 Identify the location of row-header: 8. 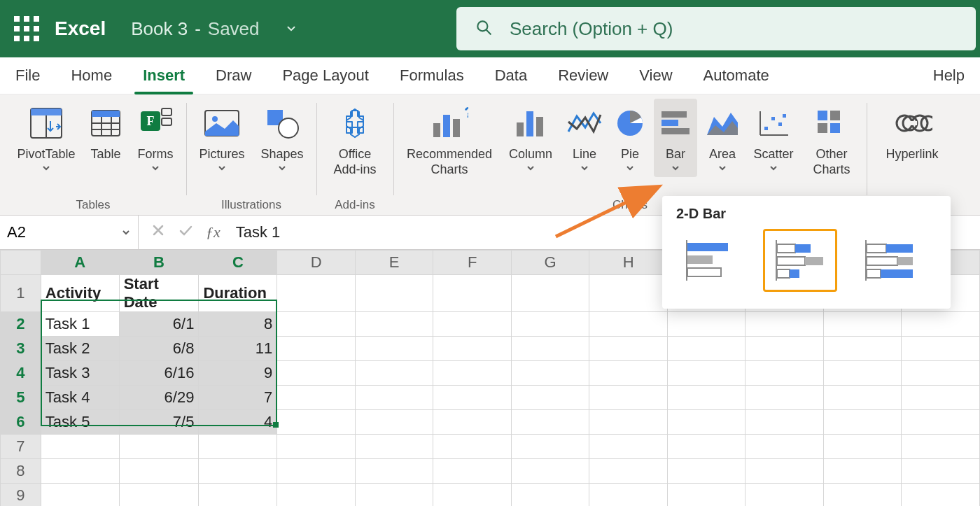
(21, 472).